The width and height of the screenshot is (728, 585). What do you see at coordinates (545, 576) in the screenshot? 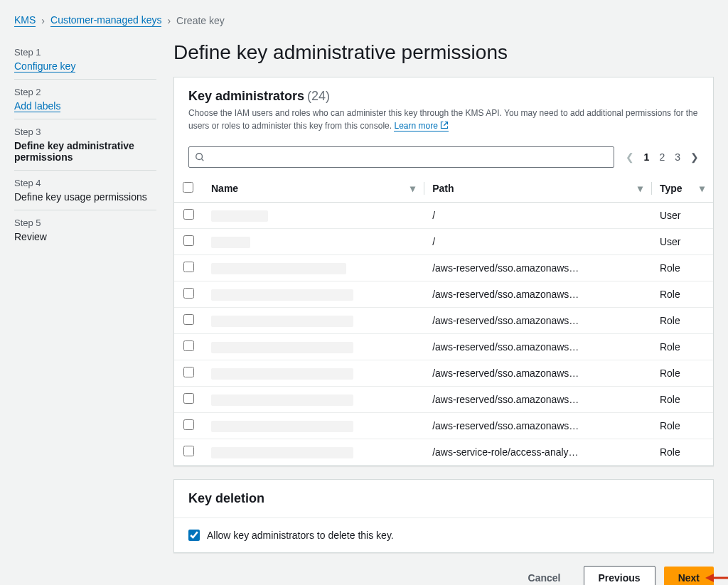
I see `cancel-button: Cancel` at bounding box center [545, 576].